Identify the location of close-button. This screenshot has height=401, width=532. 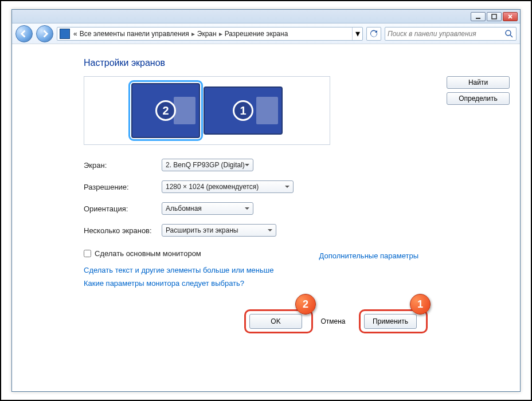
(510, 17).